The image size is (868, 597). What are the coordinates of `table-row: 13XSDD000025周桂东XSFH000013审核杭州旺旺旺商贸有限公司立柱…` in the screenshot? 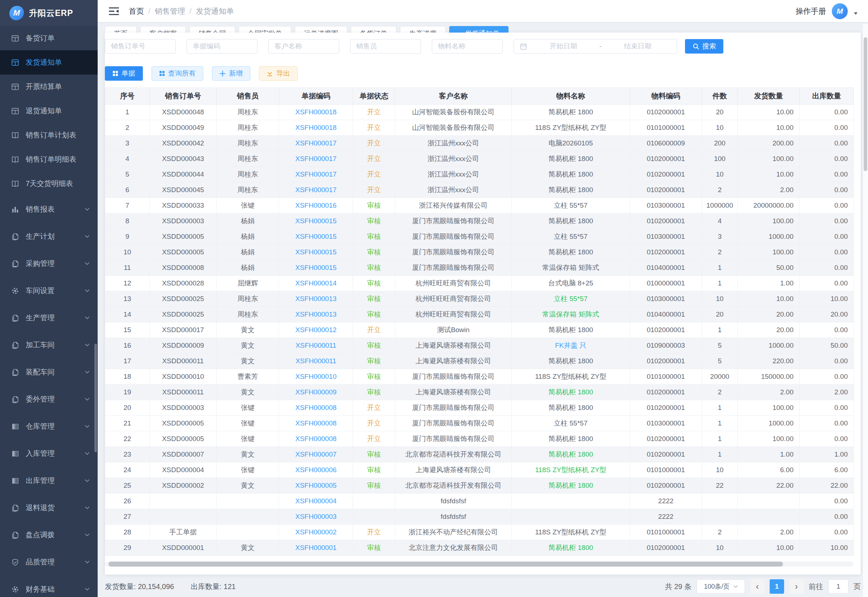 It's located at (480, 299).